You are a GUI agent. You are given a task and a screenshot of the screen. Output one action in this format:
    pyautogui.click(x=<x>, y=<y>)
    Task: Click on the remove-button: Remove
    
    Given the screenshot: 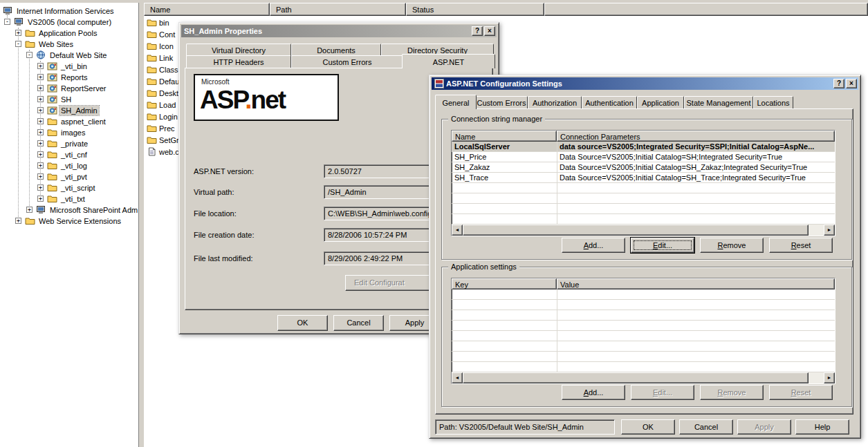 What is the action you would take?
    pyautogui.click(x=732, y=245)
    